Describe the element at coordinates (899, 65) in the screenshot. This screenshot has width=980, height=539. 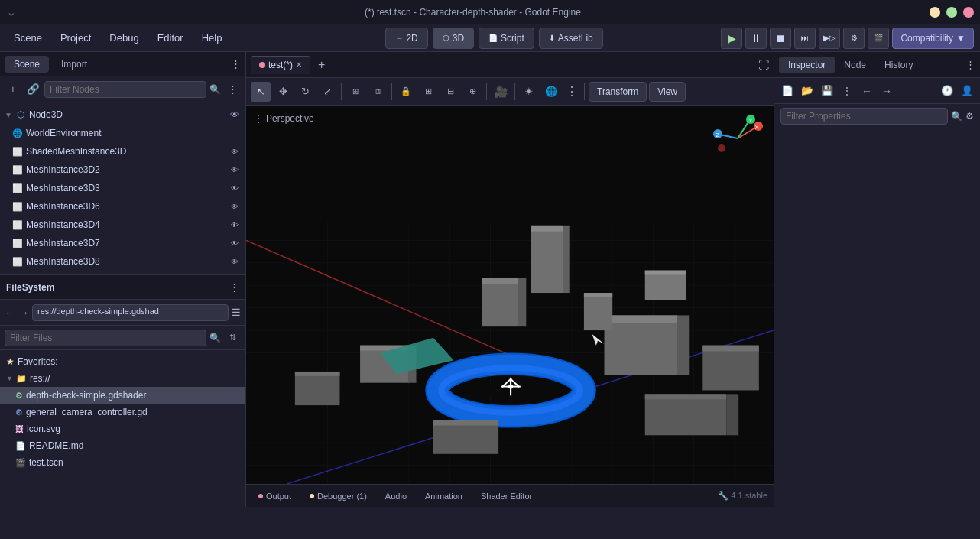
I see `tab-history: History` at that location.